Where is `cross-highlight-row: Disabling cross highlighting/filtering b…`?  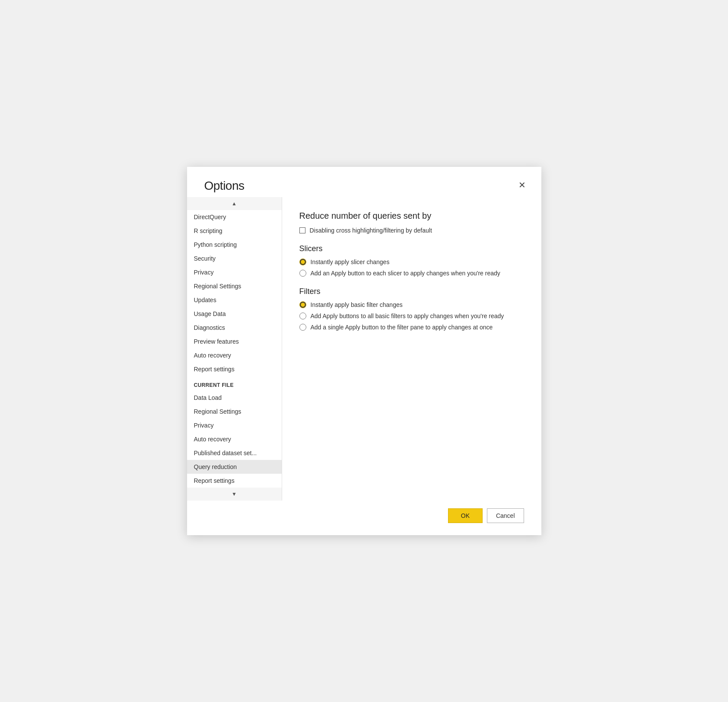 cross-highlight-row: Disabling cross highlighting/filtering b… is located at coordinates (412, 230).